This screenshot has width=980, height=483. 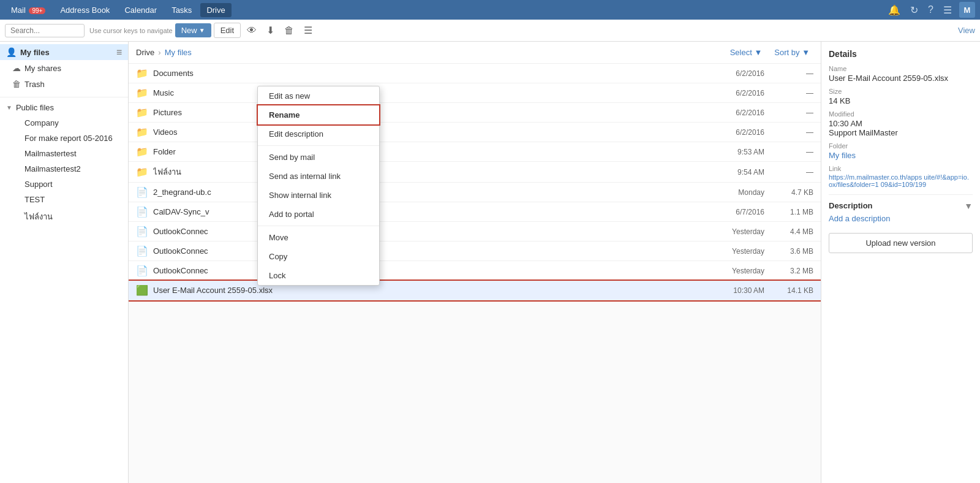 What do you see at coordinates (271, 31) in the screenshot?
I see `download-icon: ⬇` at bounding box center [271, 31].